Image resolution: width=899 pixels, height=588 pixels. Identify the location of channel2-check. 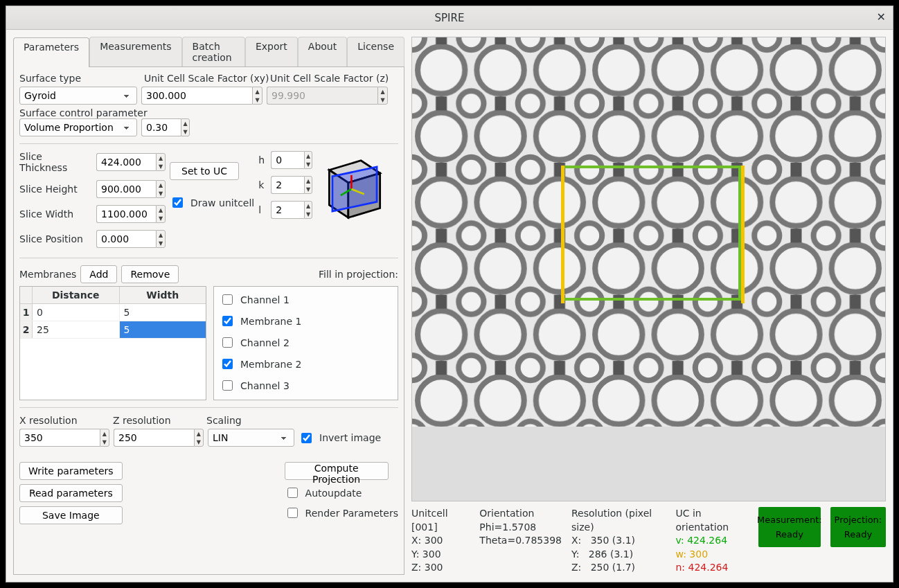
(227, 342).